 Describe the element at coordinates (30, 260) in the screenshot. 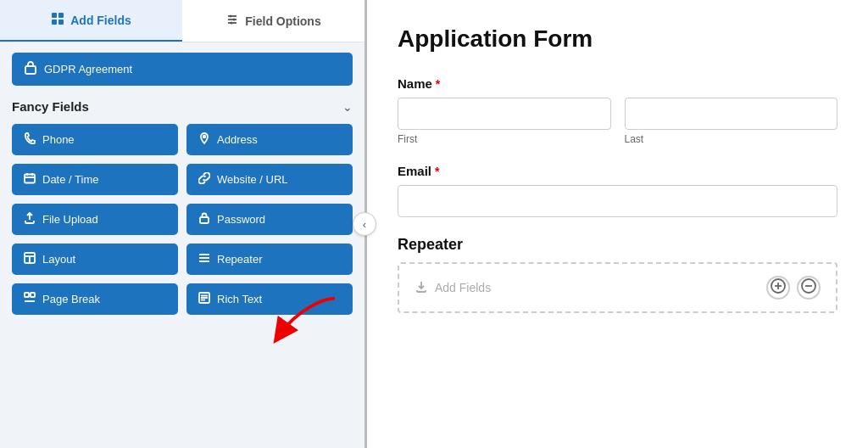

I see `layout-icon` at that location.